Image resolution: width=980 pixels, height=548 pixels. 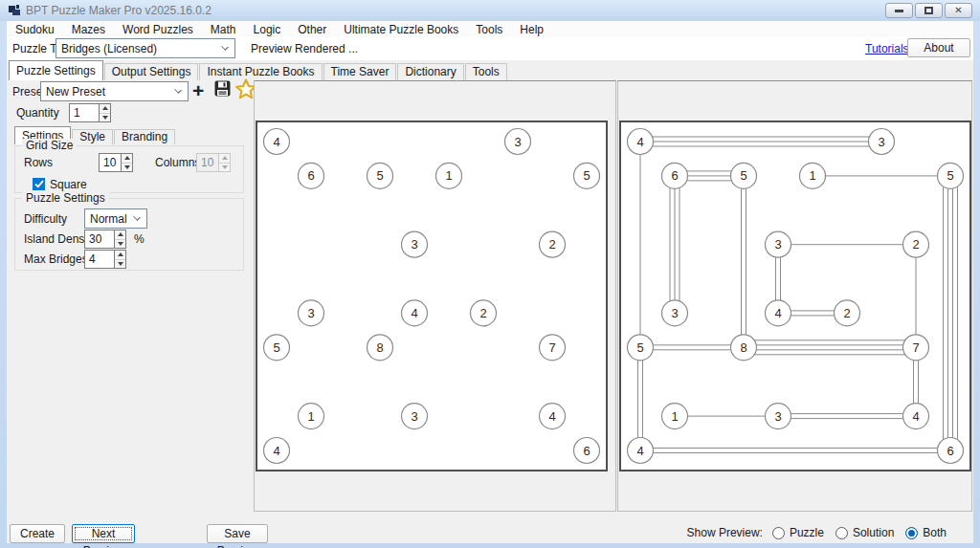 I want to click on island-density-up-button, so click(x=121, y=235).